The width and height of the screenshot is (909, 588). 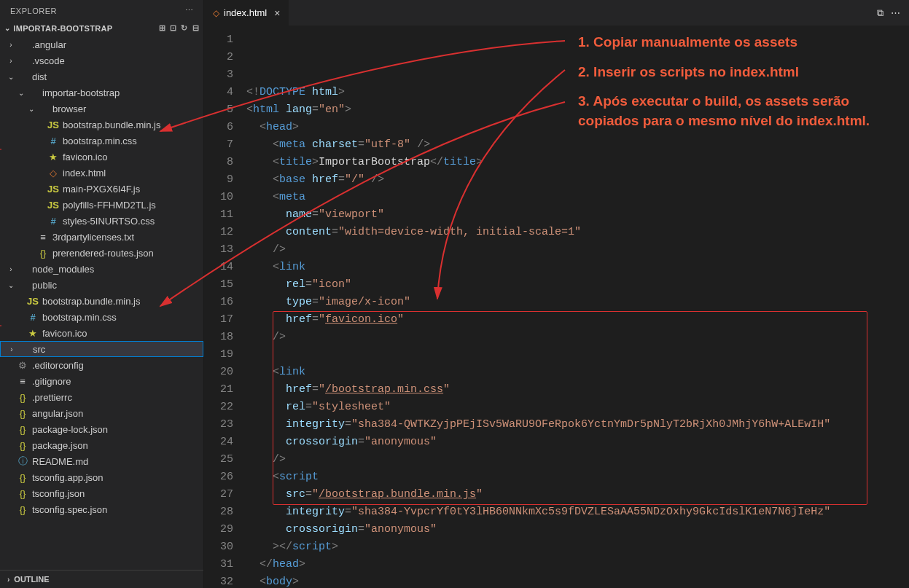 I want to click on code-line: href="favicon.ico", so click(x=577, y=320).